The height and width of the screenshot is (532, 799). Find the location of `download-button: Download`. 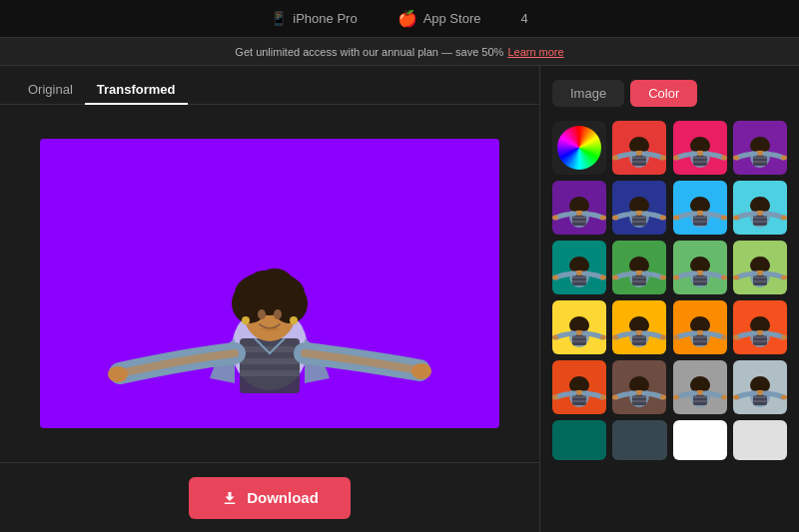

download-button: Download is located at coordinates (270, 498).